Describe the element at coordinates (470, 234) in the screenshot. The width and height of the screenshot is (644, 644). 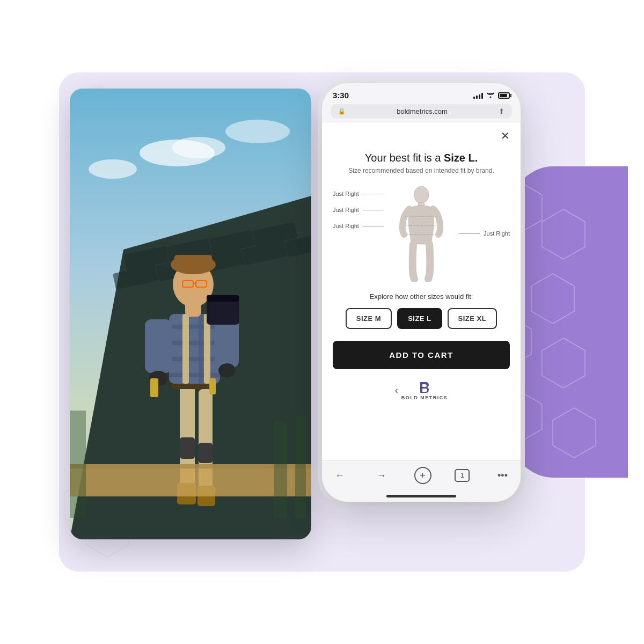
I see `right-arm-line` at that location.